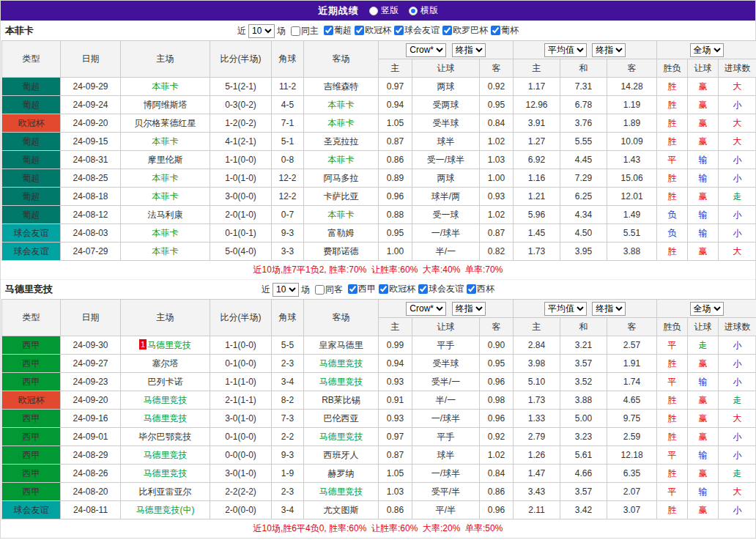 This screenshot has height=540, width=756. Describe the element at coordinates (341, 252) in the screenshot. I see `away-team: 费耶诺德` at that location.